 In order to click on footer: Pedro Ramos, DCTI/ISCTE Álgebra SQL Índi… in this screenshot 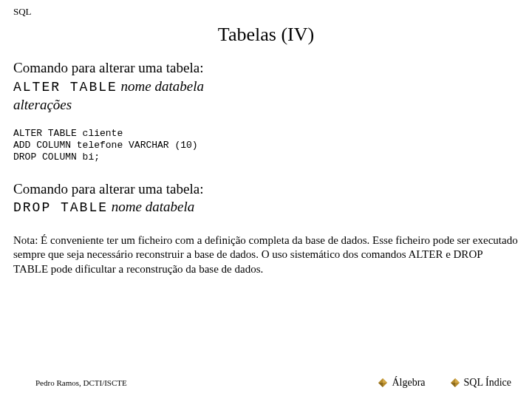, I will do `click(266, 383)`.